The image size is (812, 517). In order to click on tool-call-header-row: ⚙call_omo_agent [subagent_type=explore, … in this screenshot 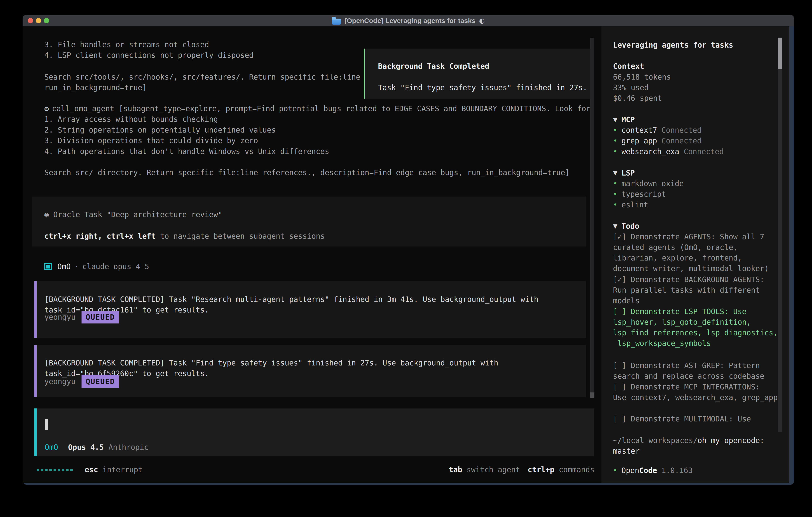, I will do `click(318, 109)`.